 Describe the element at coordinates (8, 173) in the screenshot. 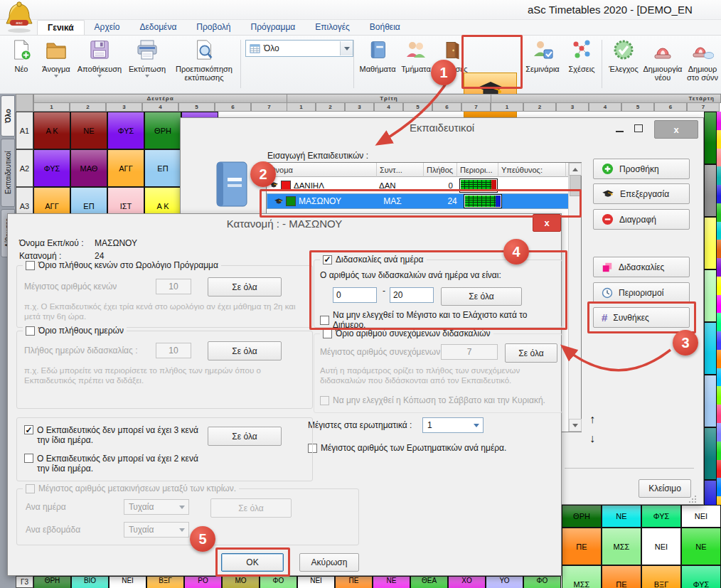

I see `view-tab-teachers: Εκπαιδευτικοί` at that location.